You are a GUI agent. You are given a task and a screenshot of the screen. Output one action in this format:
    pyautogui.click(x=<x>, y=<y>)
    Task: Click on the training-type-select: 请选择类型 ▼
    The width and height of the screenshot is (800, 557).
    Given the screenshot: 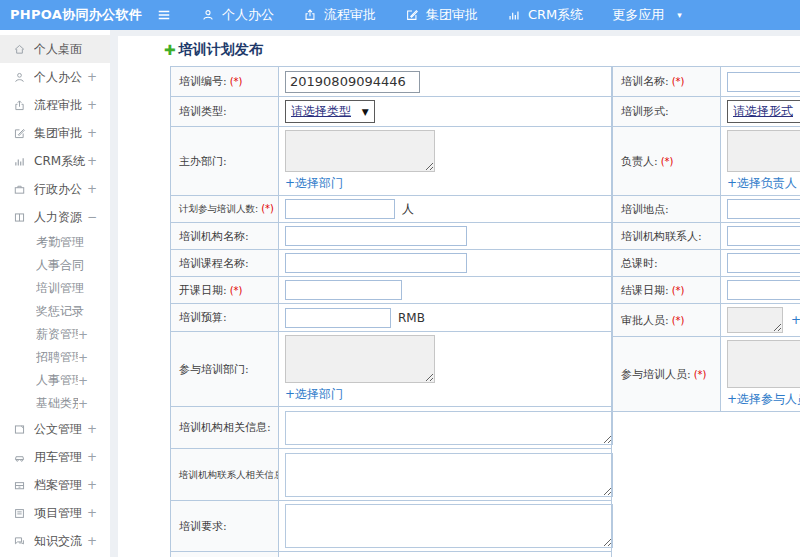 What is the action you would take?
    pyautogui.click(x=330, y=112)
    